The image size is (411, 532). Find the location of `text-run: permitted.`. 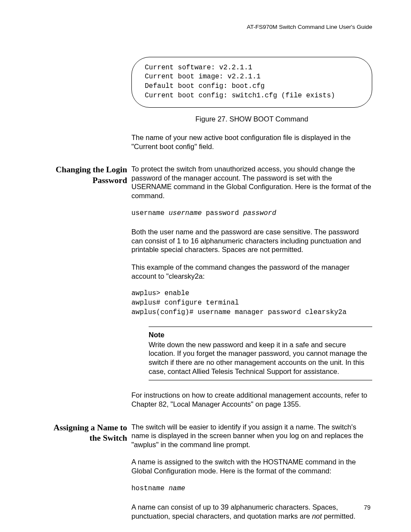

text-run: permitted. is located at coordinates (339, 516).